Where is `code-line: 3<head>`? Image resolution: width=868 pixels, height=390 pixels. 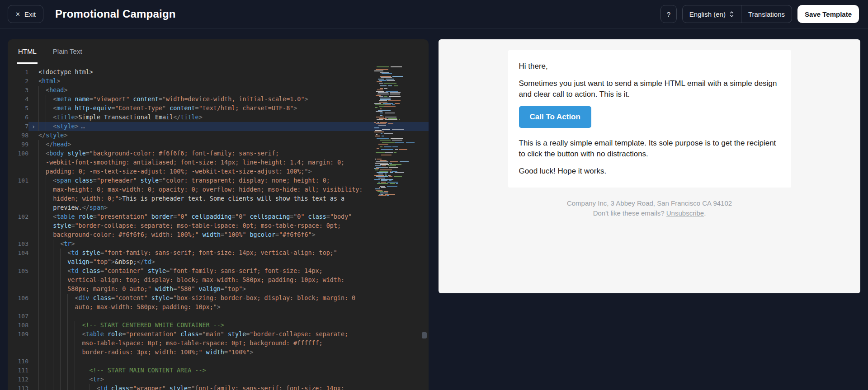 code-line: 3<head> is located at coordinates (218, 90).